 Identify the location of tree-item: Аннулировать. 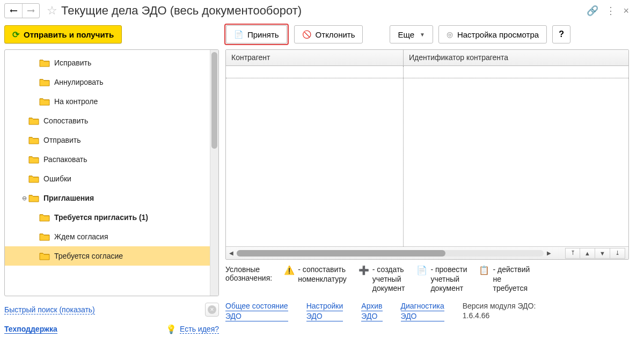
(112, 82).